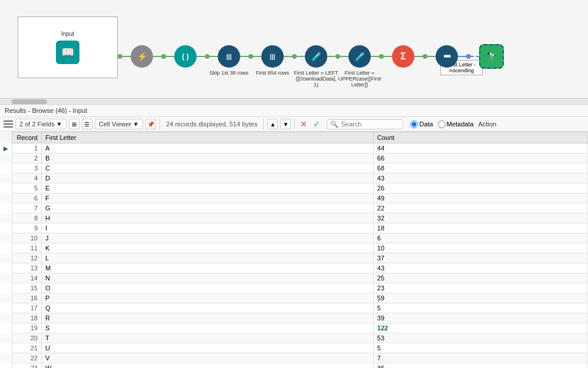 The width and height of the screenshot is (588, 368). I want to click on cell-record: 12, so click(27, 259).